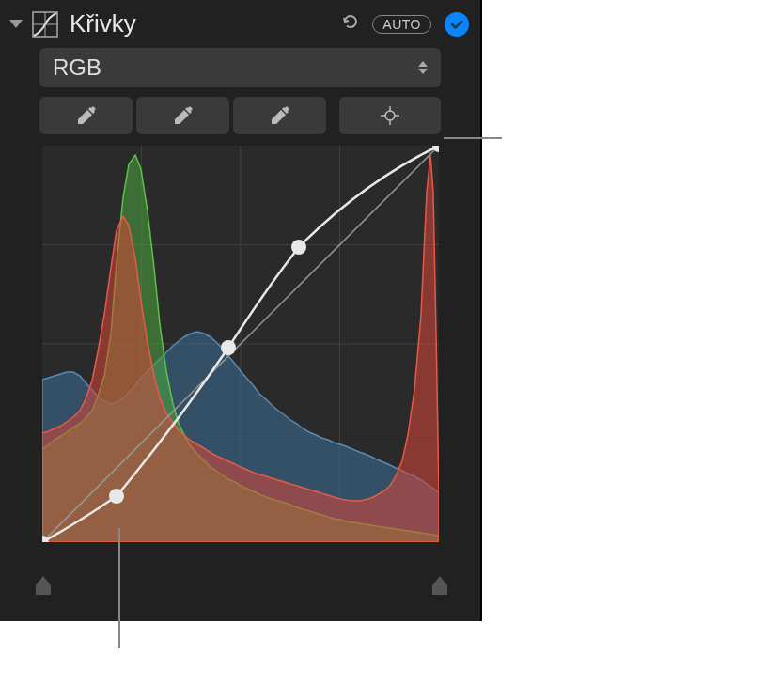 This screenshot has height=700, width=765. Describe the element at coordinates (390, 116) in the screenshot. I see `target-icon` at that location.